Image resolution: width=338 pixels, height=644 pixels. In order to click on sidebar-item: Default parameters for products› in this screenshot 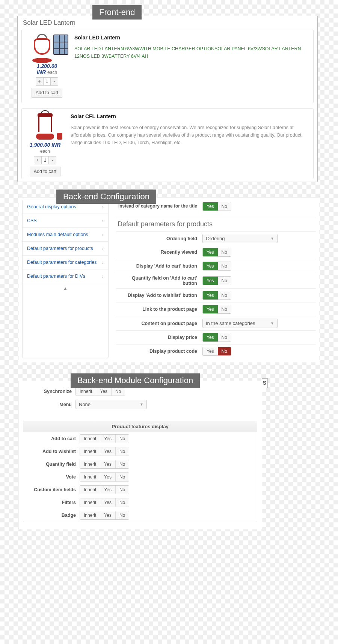, I will do `click(65, 248)`.